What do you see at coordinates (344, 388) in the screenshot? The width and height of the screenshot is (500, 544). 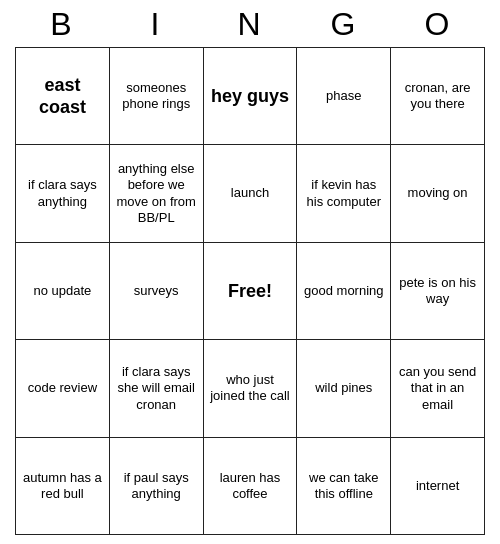 I see `bingo-cell: wild pines` at bounding box center [344, 388].